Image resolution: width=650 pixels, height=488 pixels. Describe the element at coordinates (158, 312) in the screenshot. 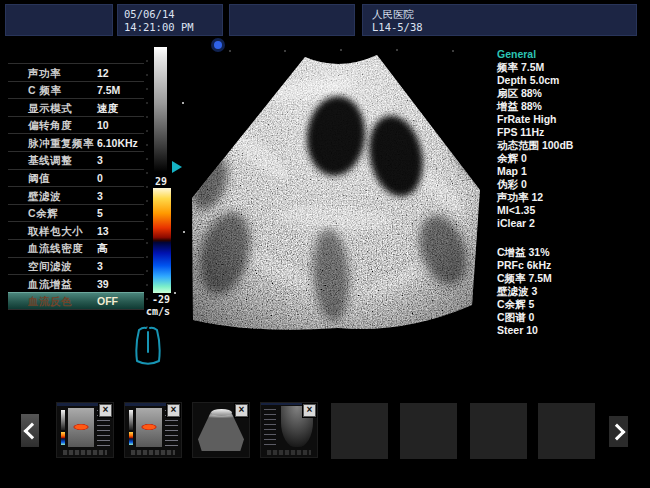

I see `velocity-unit-label: cm/s` at that location.